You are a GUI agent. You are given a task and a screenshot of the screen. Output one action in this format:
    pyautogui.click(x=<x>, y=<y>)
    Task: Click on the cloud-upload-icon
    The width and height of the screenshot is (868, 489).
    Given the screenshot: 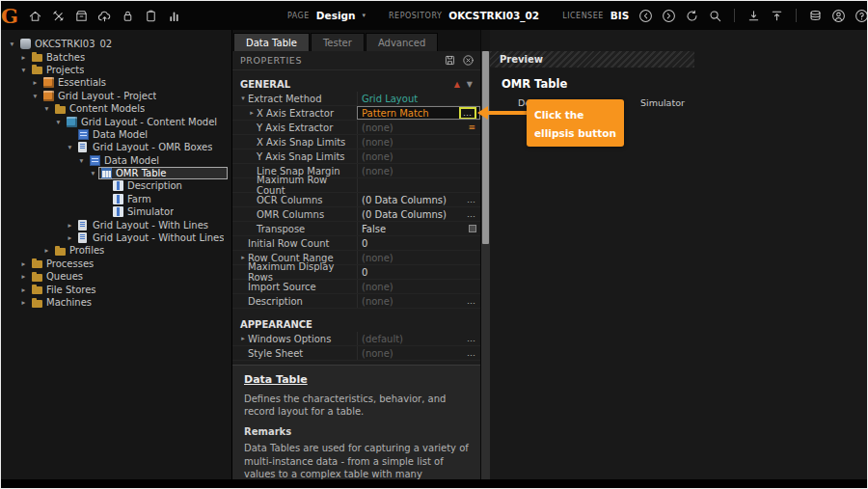 What is the action you would take?
    pyautogui.click(x=104, y=15)
    